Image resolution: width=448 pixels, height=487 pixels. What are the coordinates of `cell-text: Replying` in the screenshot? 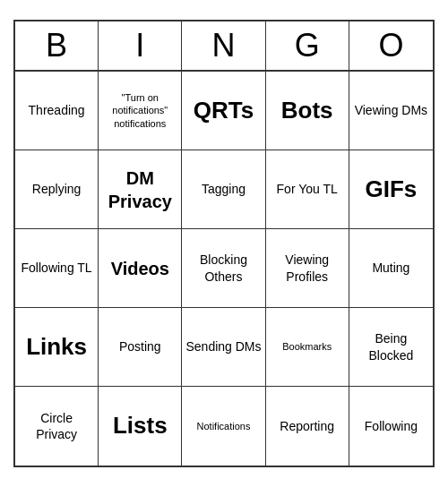 It's located at (56, 189).